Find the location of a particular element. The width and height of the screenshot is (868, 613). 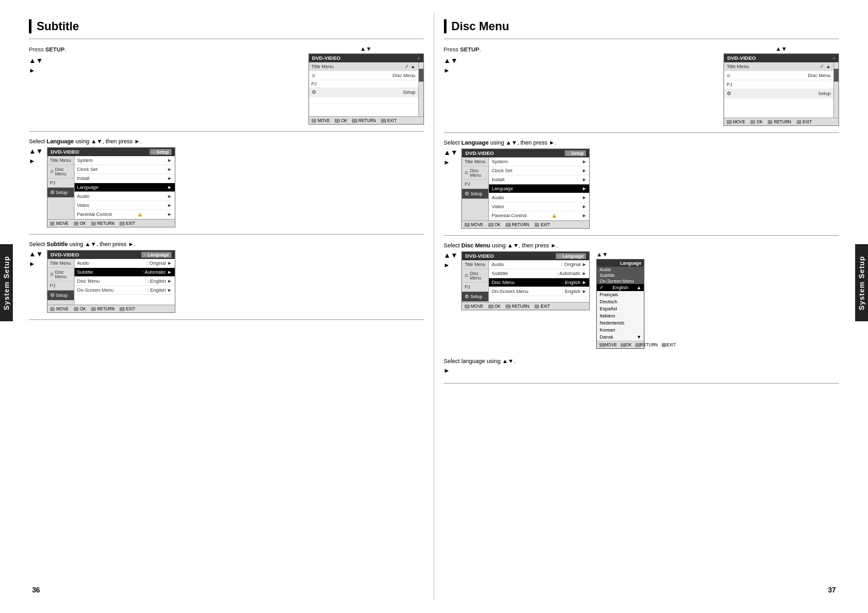

dropdown-fk-return: □ is located at coordinates (638, 345).